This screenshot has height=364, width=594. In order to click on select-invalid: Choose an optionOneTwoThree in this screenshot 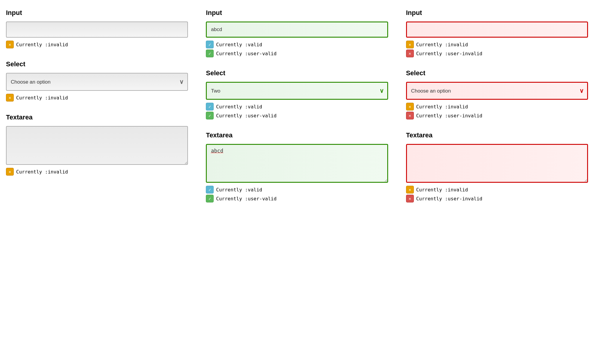, I will do `click(497, 91)`.